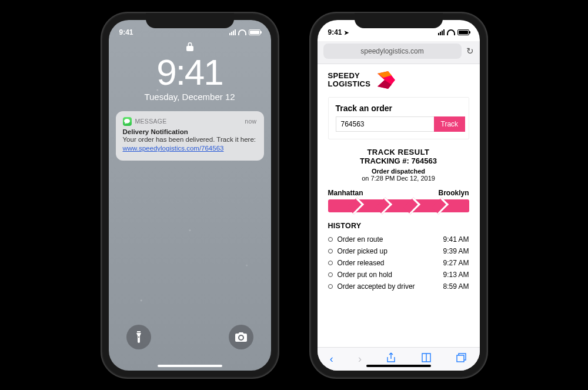  Describe the element at coordinates (173, 148) in the screenshot. I see `notification-link: www.speedylogistics.com/764563` at that location.